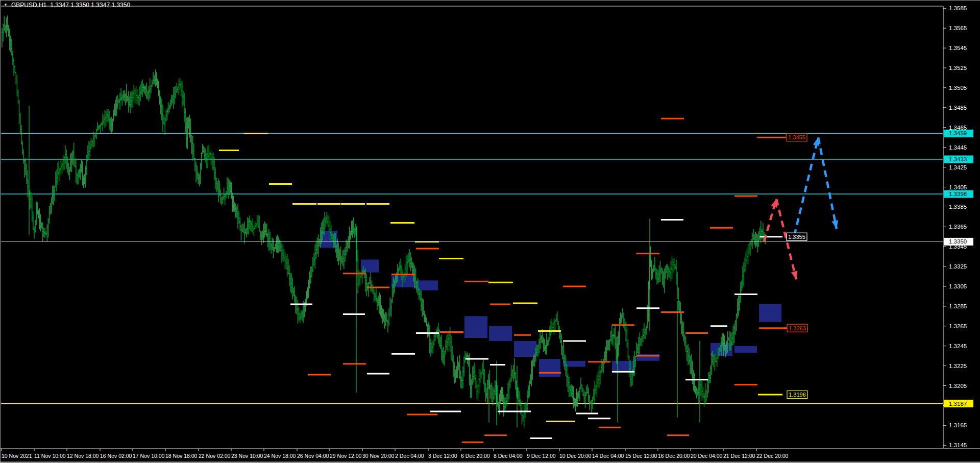 The image size is (980, 463). Describe the element at coordinates (443, 456) in the screenshot. I see `x-axis-label: 3 Dec 12:00` at that location.